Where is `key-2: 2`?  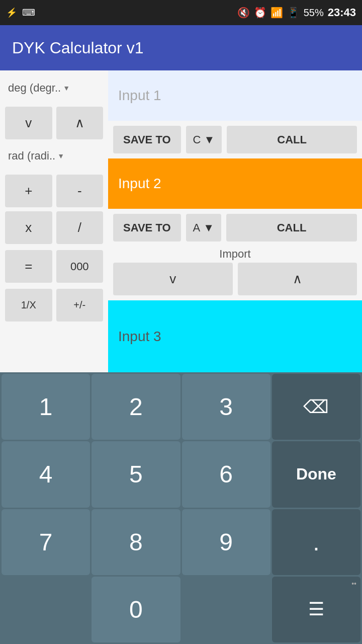 key-2: 2 is located at coordinates (136, 407).